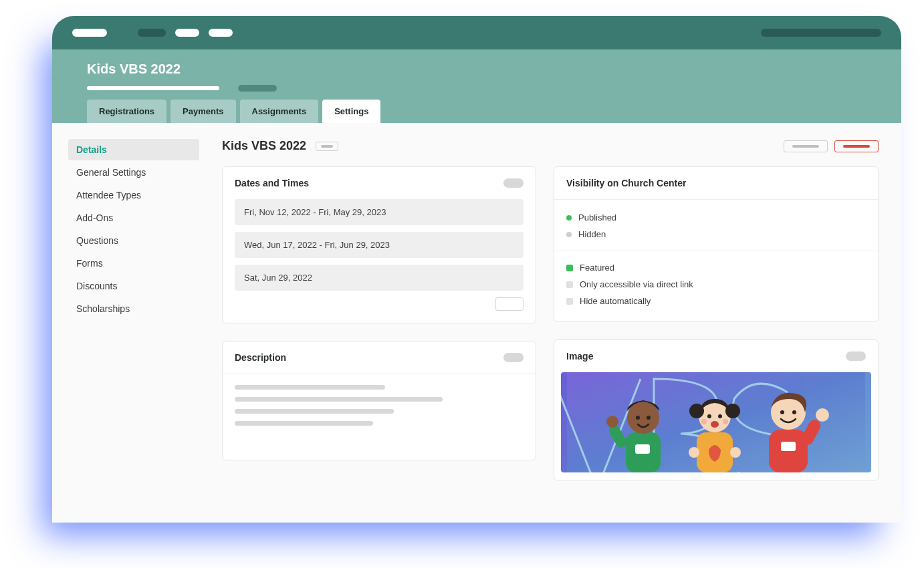 Image resolution: width=924 pixels, height=568 pixels. What do you see at coordinates (134, 263) in the screenshot?
I see `sidebar-item-forms: Forms` at bounding box center [134, 263].